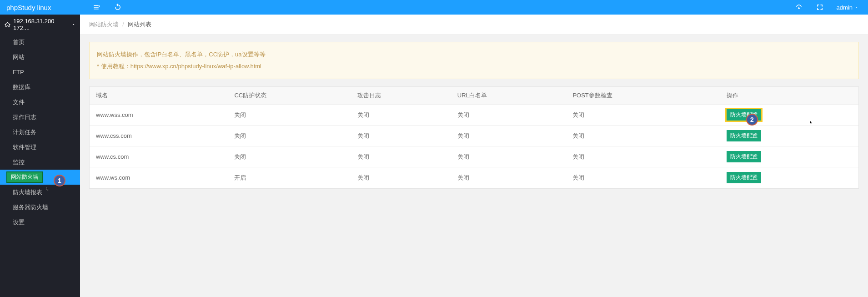 Image resolution: width=868 pixels, height=297 pixels. Describe the element at coordinates (40, 72) in the screenshot. I see `sidebar-item-2: FTP` at that location.